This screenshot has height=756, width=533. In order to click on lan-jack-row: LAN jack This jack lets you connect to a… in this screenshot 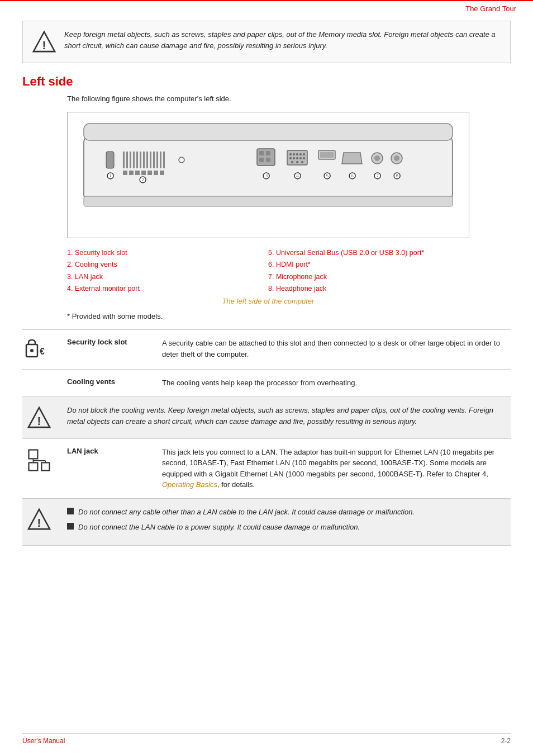, I will do `click(266, 469)`.